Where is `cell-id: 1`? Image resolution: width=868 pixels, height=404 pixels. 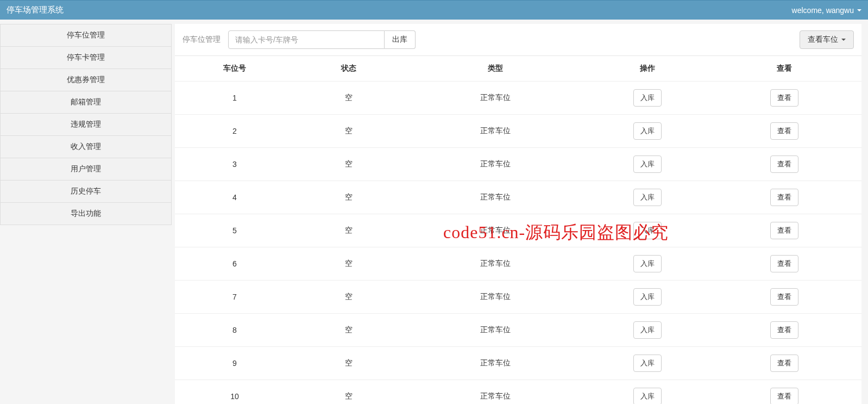
cell-id: 1 is located at coordinates (235, 98).